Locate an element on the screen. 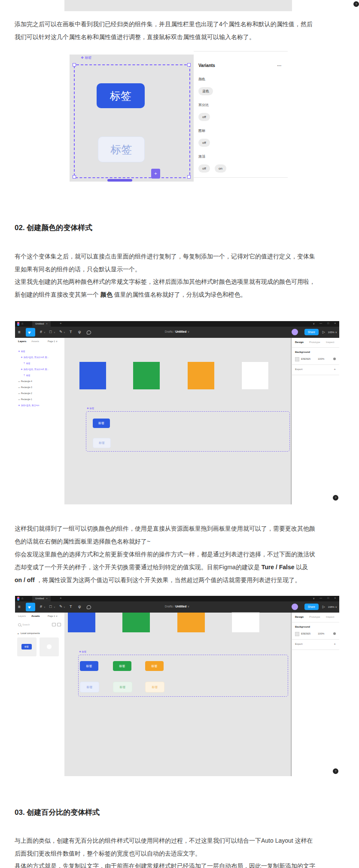 This screenshot has height=868, width=359. add-variant-button: + is located at coordinates (155, 173).